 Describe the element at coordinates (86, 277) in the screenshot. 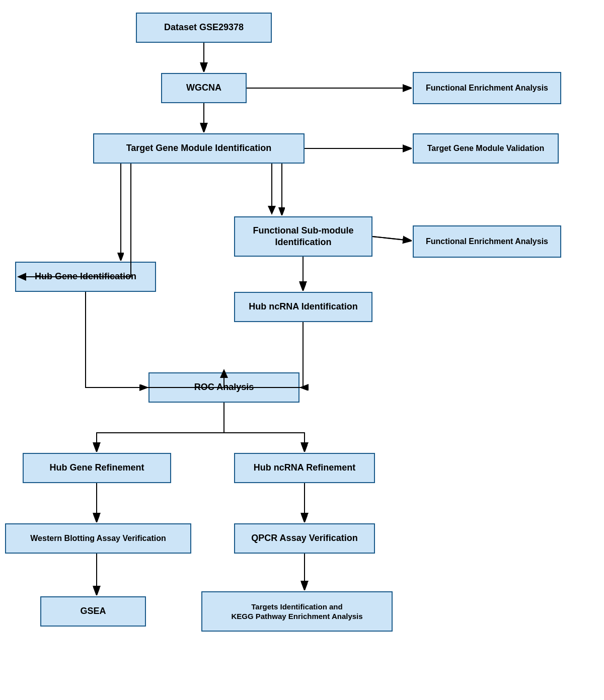

I see `hub-gene-id-box: Hub Gene Identification` at that location.